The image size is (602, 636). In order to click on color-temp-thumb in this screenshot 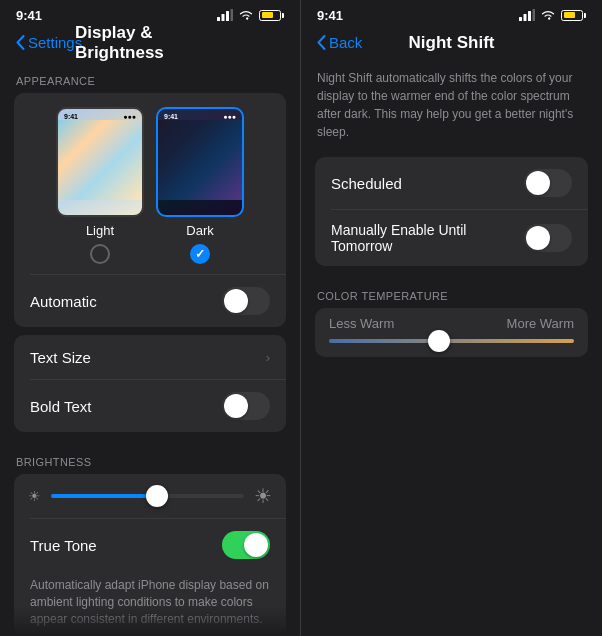, I will do `click(439, 341)`.